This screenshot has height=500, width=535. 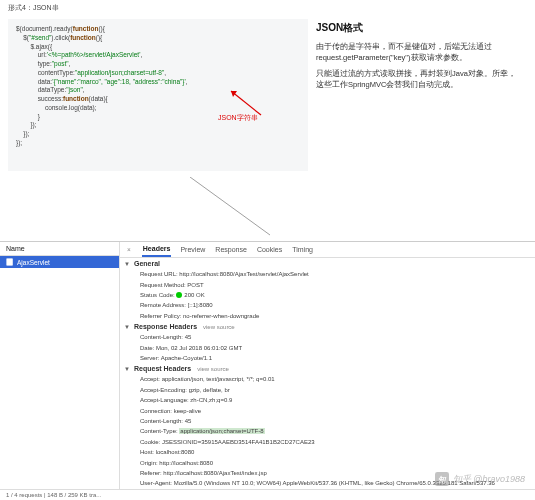 I want to click on annotation-label: JSON字符串, so click(x=238, y=118).